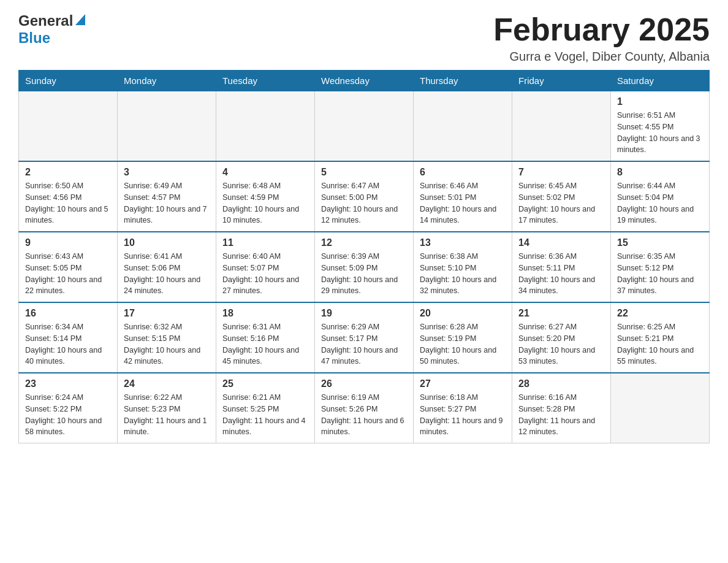 The image size is (728, 563). I want to click on calendar-day-cell: 12Sunrise: 6:39 AMSunset: 5:09 PMDayligh…, so click(364, 267).